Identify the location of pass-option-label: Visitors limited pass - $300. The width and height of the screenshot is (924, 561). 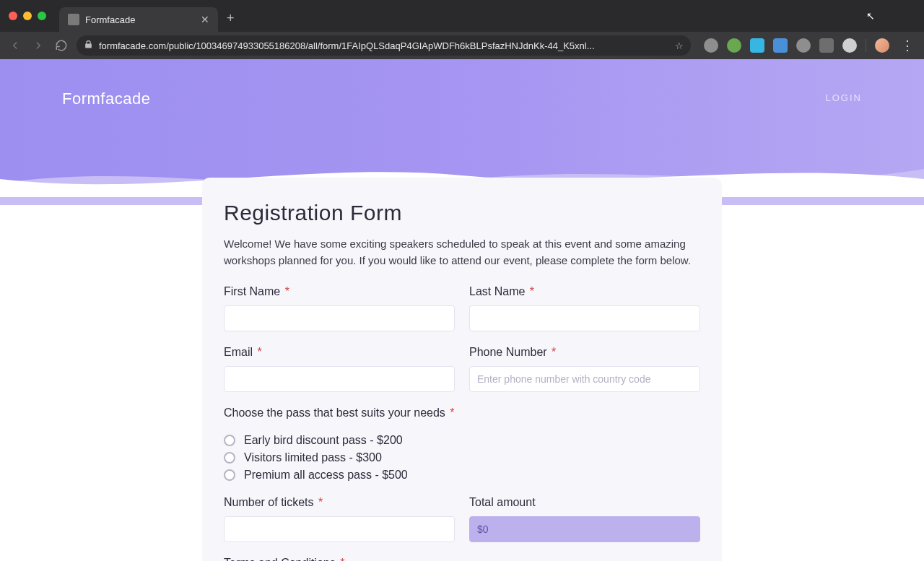
(313, 458).